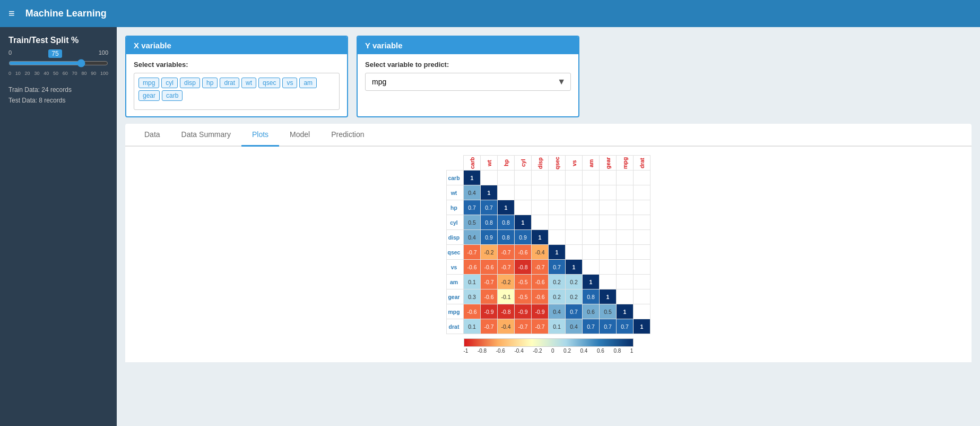  Describe the element at coordinates (506, 312) in the screenshot. I see `matrix-cell: -0.8` at that location.